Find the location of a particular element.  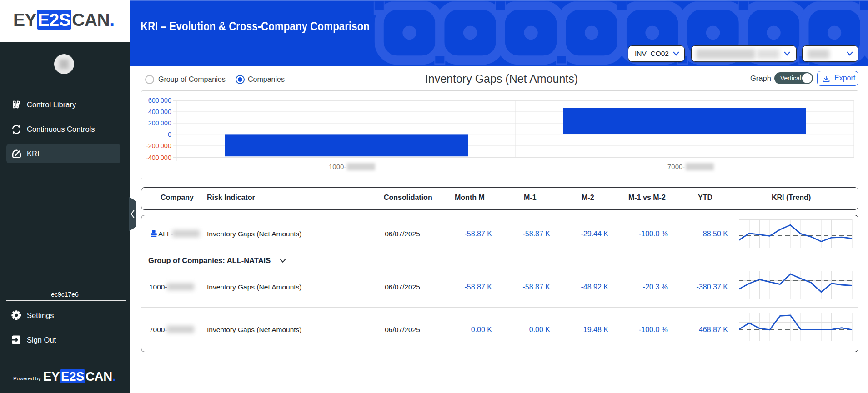

svg-text: 0 is located at coordinates (170, 134).